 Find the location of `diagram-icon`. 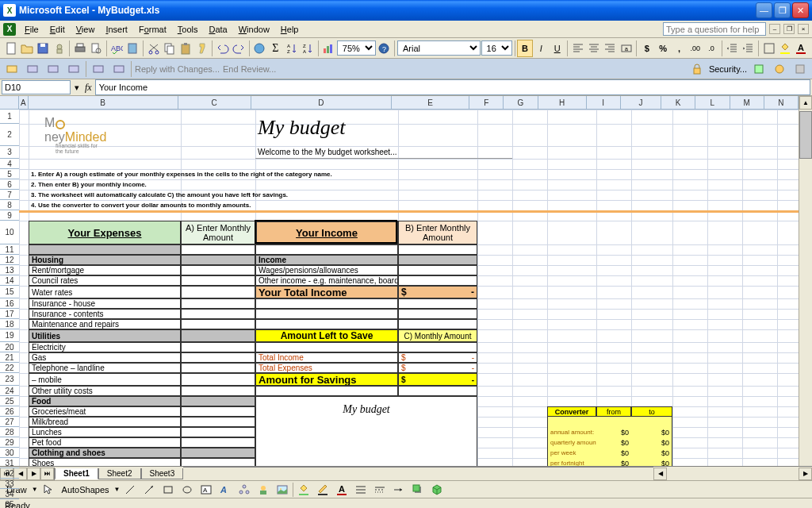

diagram-icon is located at coordinates (244, 490).